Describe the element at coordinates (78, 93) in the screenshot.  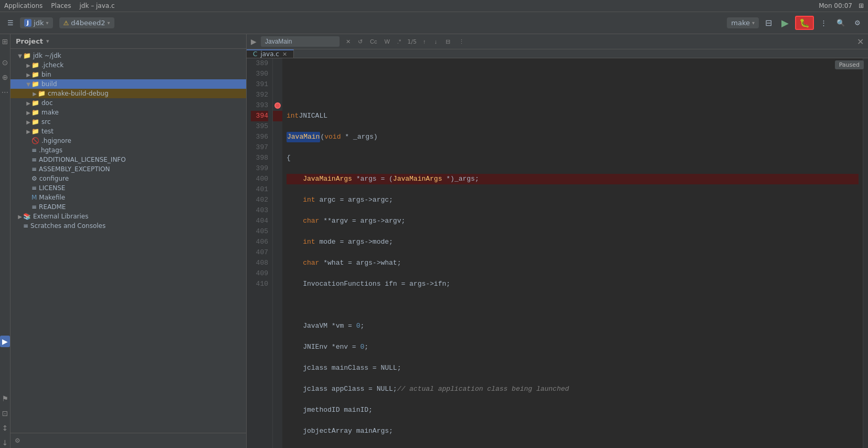
I see `tree-label-cmake: cmake-build-debug` at that location.